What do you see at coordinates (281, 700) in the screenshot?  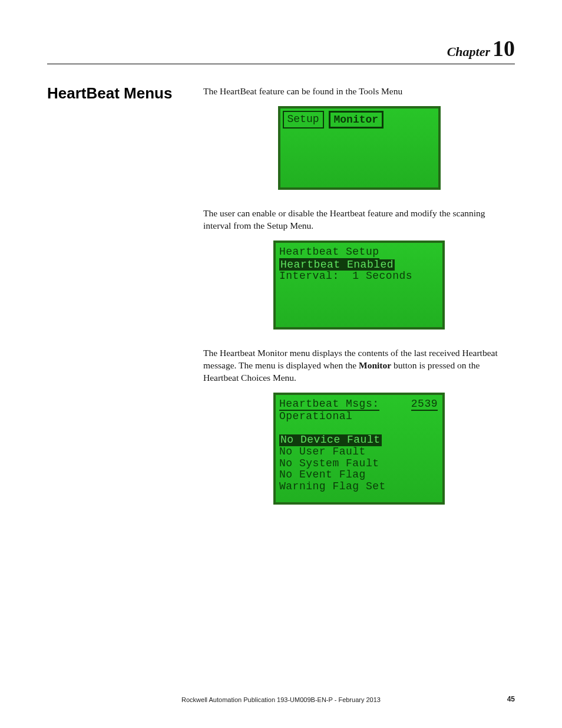 I see `footer-pubinfo: Rockwell Automation Publication 193-UM00…` at bounding box center [281, 700].